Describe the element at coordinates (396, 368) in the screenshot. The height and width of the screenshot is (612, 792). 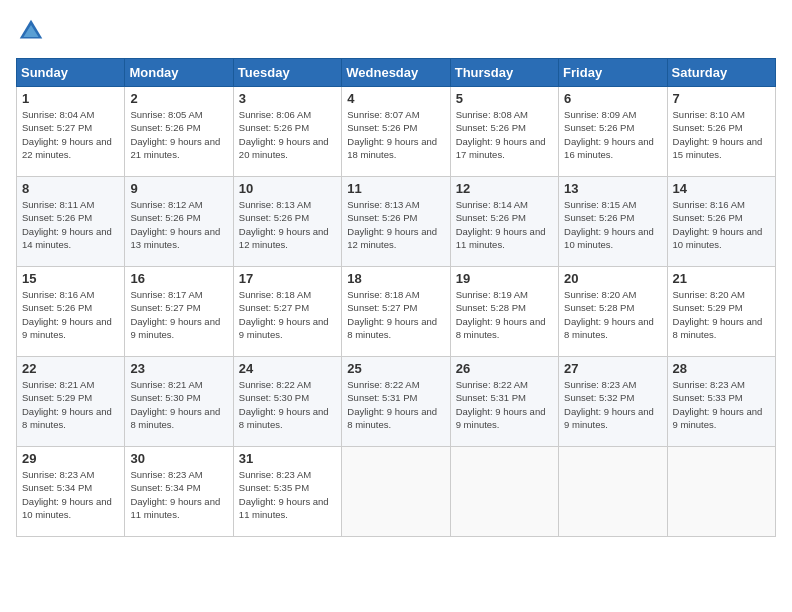
I see `day-number: 25` at that location.